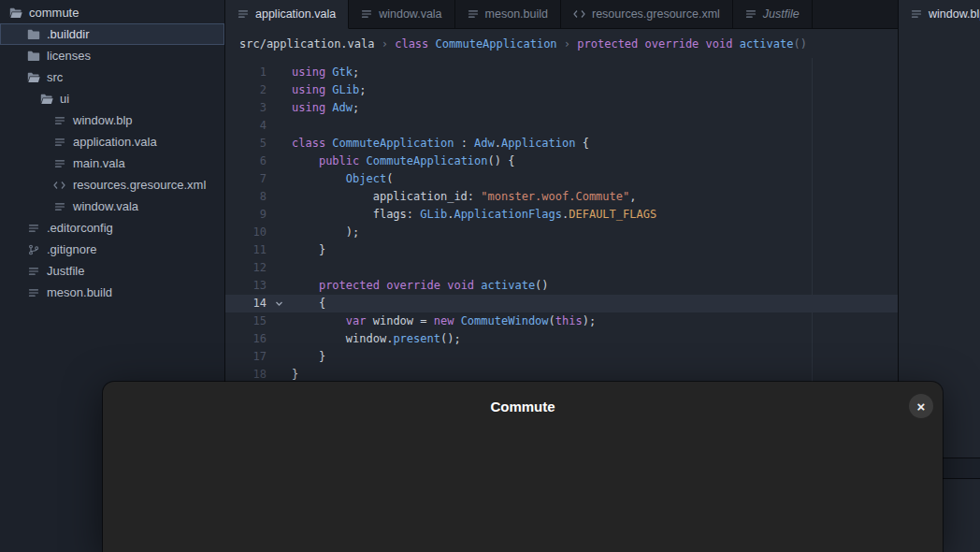  What do you see at coordinates (561, 215) in the screenshot?
I see `code-line-9: 9 flags: GLib.ApplicationFlags.DEFAULT_F…` at bounding box center [561, 215].